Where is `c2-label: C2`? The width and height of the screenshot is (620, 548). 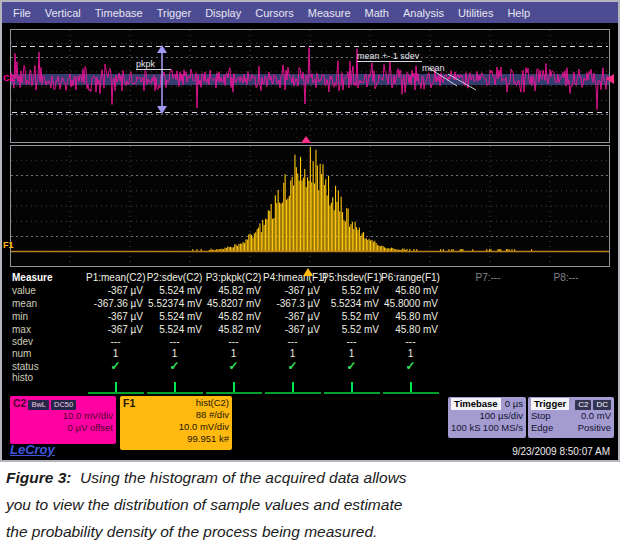 c2-label: C2 is located at coordinates (20, 403).